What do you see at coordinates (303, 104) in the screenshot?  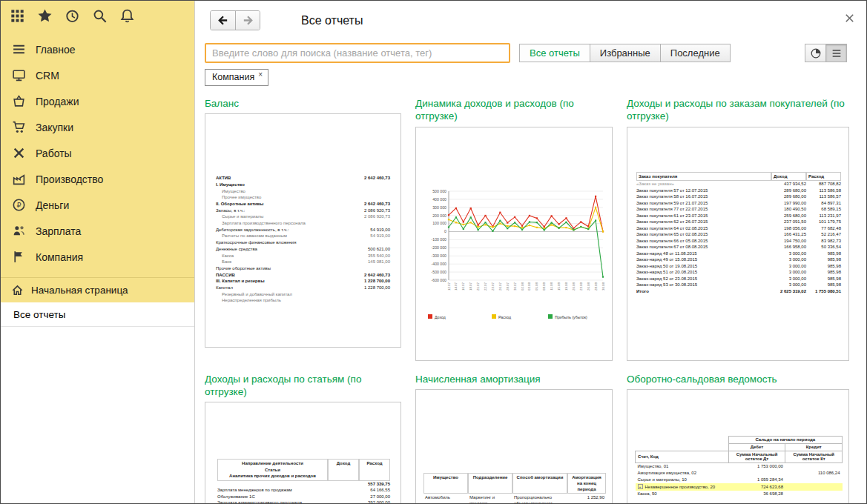 I see `report-title-link: Баланс` at bounding box center [303, 104].